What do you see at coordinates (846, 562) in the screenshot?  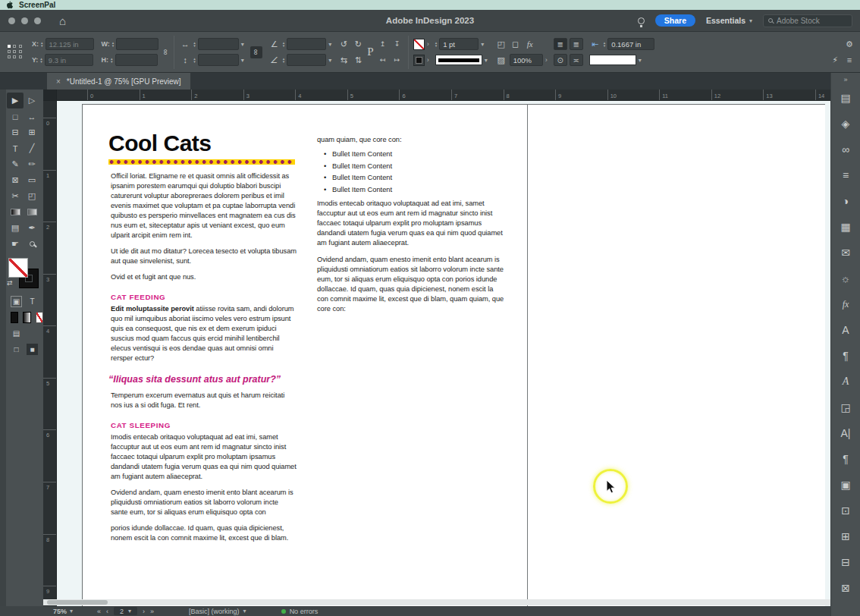 I see `cell-styles-panel-icon: ⊟` at bounding box center [846, 562].